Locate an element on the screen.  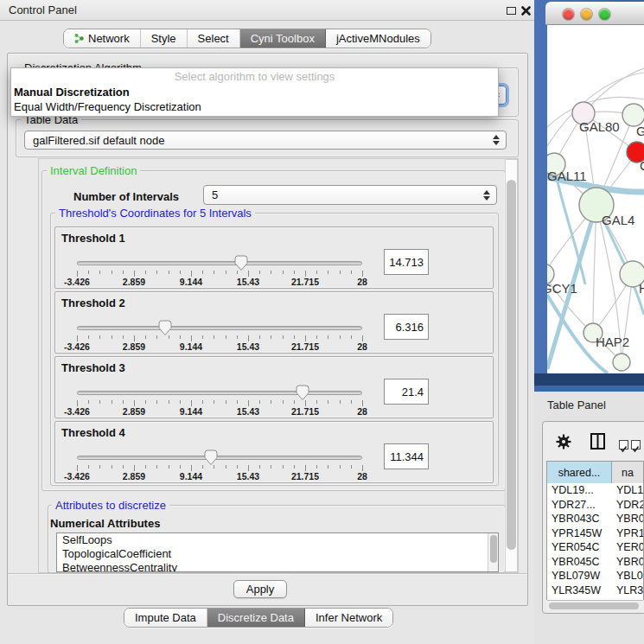
table-row: YBR043CYBR0 is located at coordinates (595, 519).